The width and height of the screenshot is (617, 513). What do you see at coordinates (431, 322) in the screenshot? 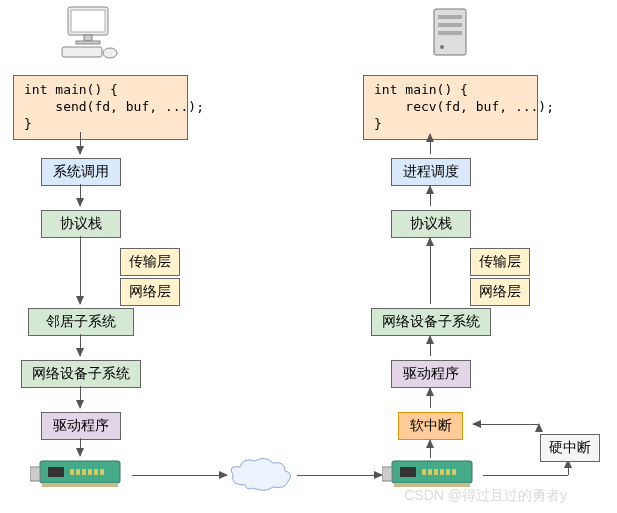
I see `right-netdev: 网络设备子系统` at bounding box center [431, 322].